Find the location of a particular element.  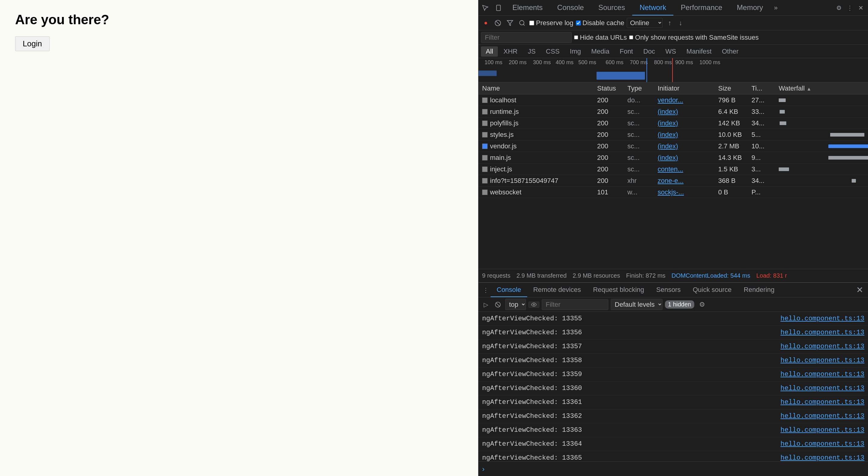

drawer-tab-quick-source: Quick source is located at coordinates (712, 290).